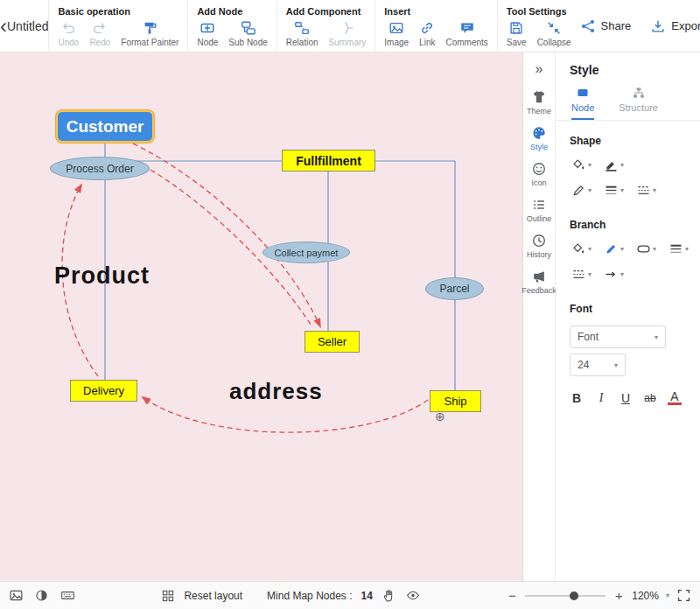 Image resolution: width=700 pixels, height=609 pixels. Describe the element at coordinates (679, 248) in the screenshot. I see `branch-width-button: ▾` at that location.